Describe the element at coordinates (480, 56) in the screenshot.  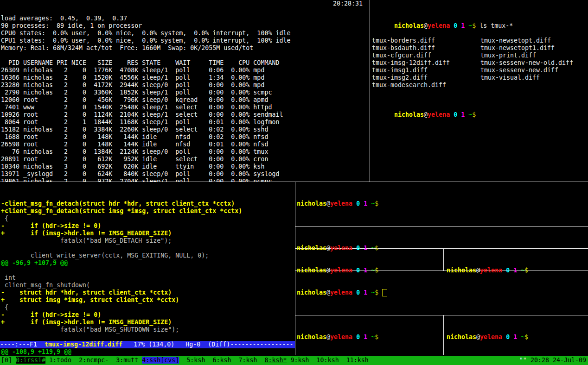
I see `file-row: tmux-cfgcur.difftmux-print.diff` at that location.